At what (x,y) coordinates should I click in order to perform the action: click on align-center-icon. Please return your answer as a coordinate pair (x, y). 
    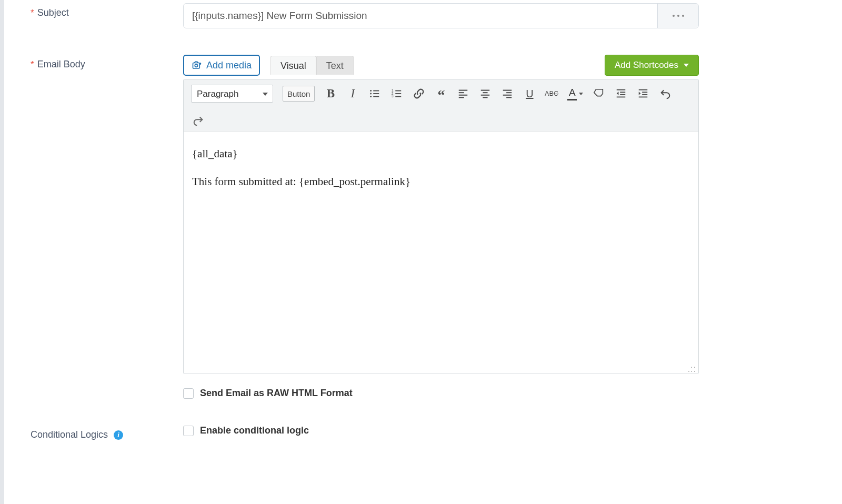
    Looking at the image, I should click on (485, 94).